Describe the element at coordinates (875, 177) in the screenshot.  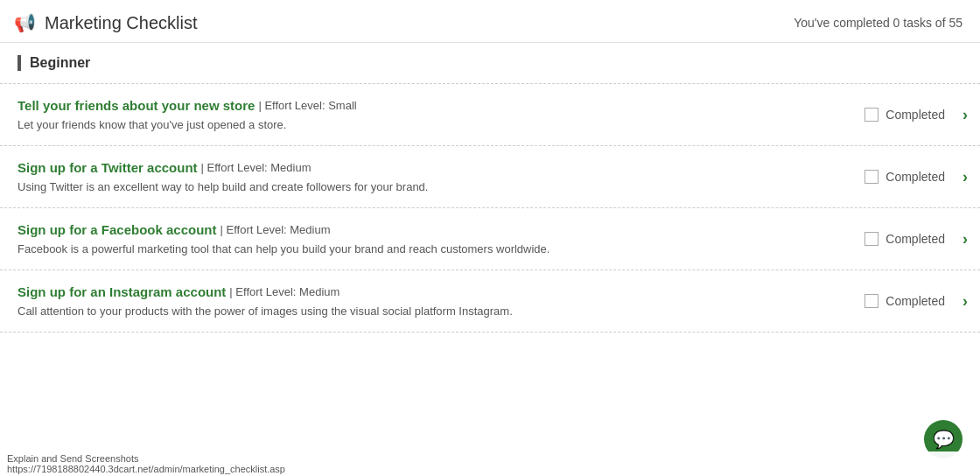
I see `item-right-1: Completed` at that location.